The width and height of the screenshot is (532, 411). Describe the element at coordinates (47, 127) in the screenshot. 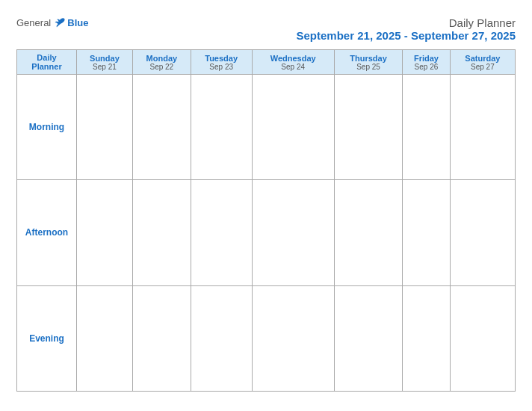

I see `morning-label: Morning` at that location.